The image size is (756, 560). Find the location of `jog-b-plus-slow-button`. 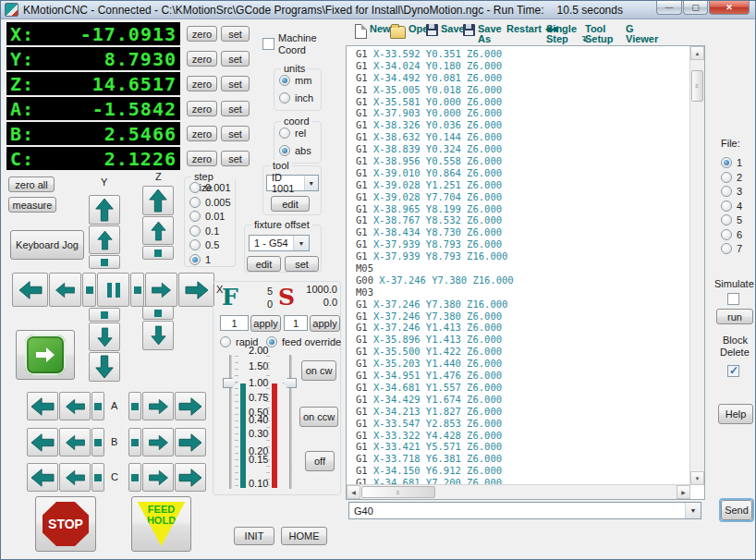

jog-b-plus-slow-button is located at coordinates (158, 442).